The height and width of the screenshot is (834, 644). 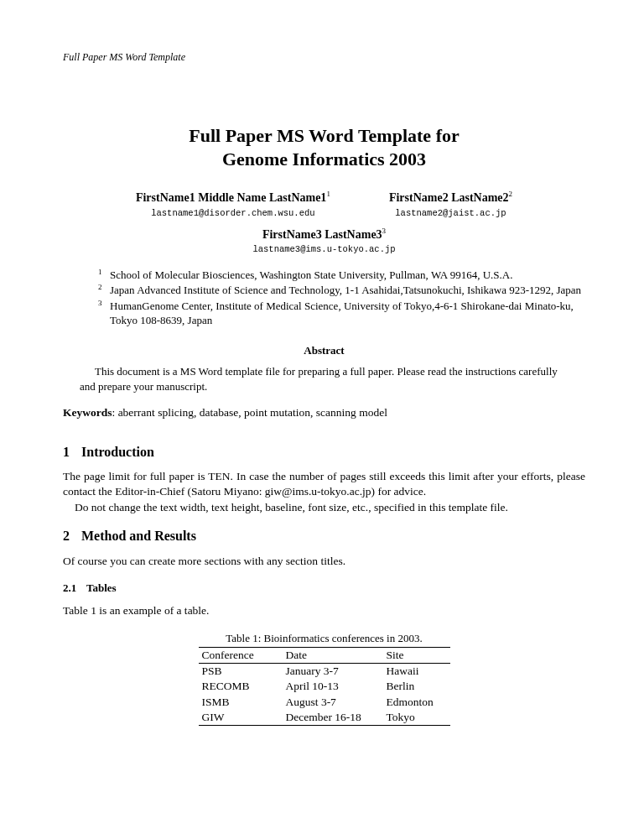 I want to click on table-row: RECOMB April 10-13 Berlin, so click(x=325, y=686).